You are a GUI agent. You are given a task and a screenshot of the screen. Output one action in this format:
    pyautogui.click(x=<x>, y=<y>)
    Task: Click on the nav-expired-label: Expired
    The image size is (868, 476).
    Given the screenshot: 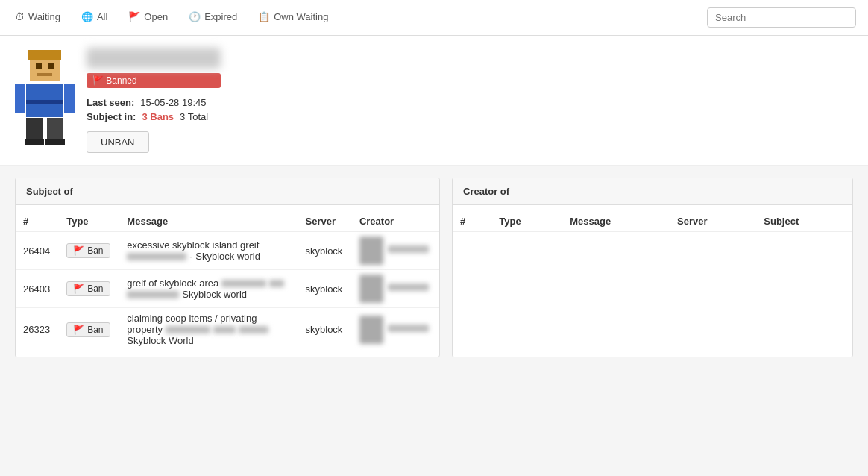 What is the action you would take?
    pyautogui.click(x=221, y=16)
    